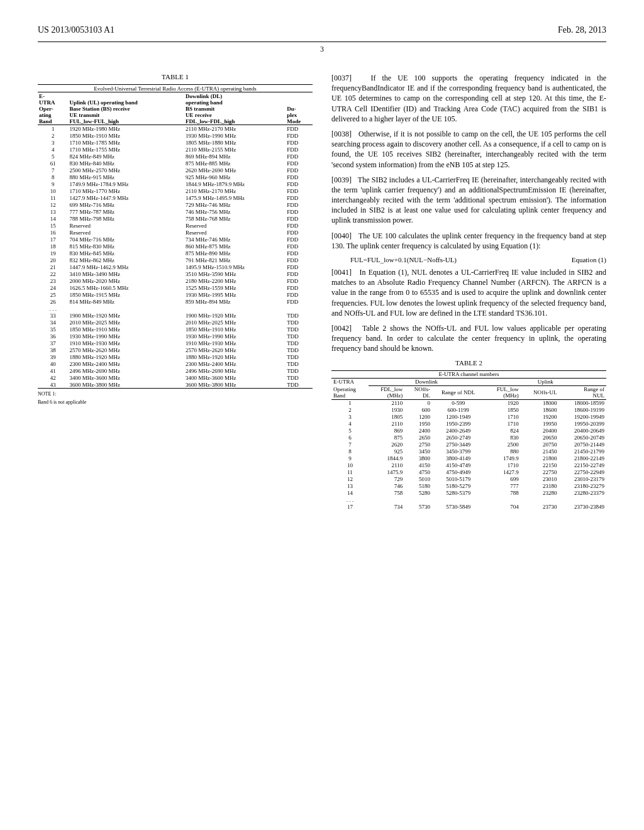  What do you see at coordinates (175, 357) in the screenshot?
I see `table-row: 391880 MHz-1920 MHz1880 MHz-1920 MHzTDD` at bounding box center [175, 357].